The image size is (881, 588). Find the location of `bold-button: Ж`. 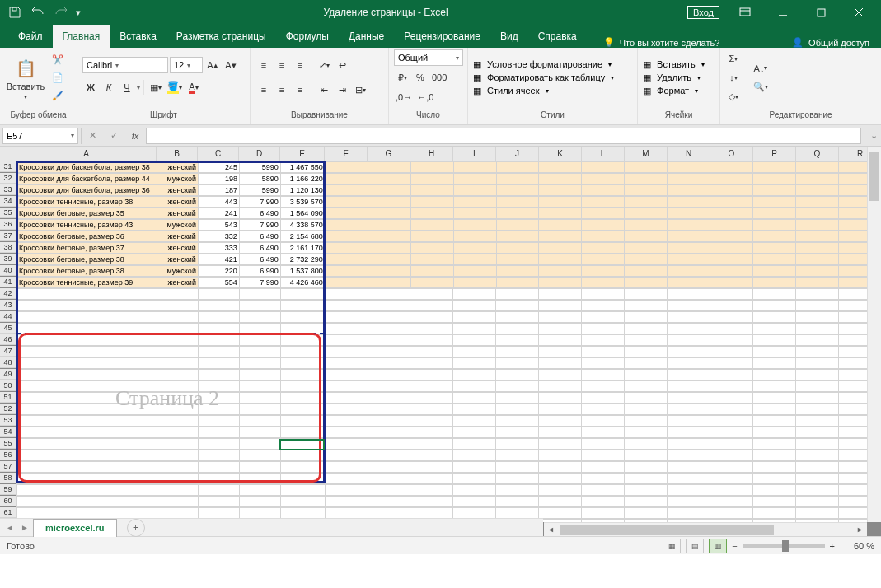

bold-button: Ж is located at coordinates (91, 87).